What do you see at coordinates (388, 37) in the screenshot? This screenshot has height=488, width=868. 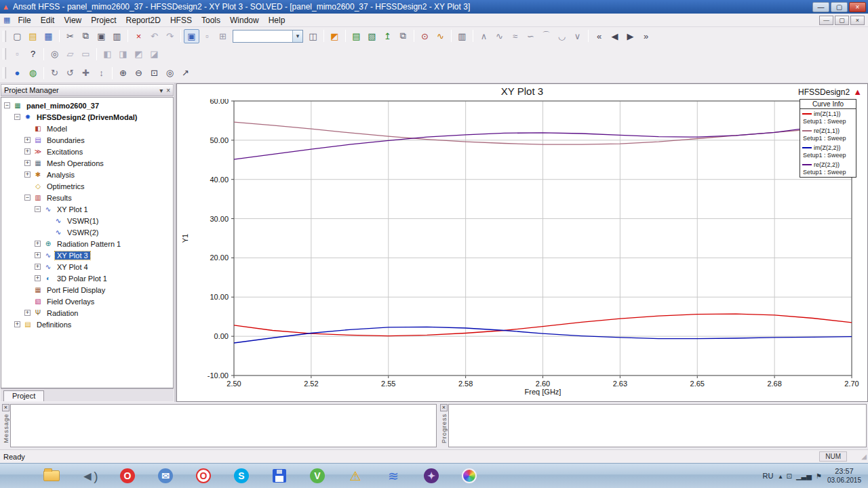 I see `dataset-icon: ↥` at bounding box center [388, 37].